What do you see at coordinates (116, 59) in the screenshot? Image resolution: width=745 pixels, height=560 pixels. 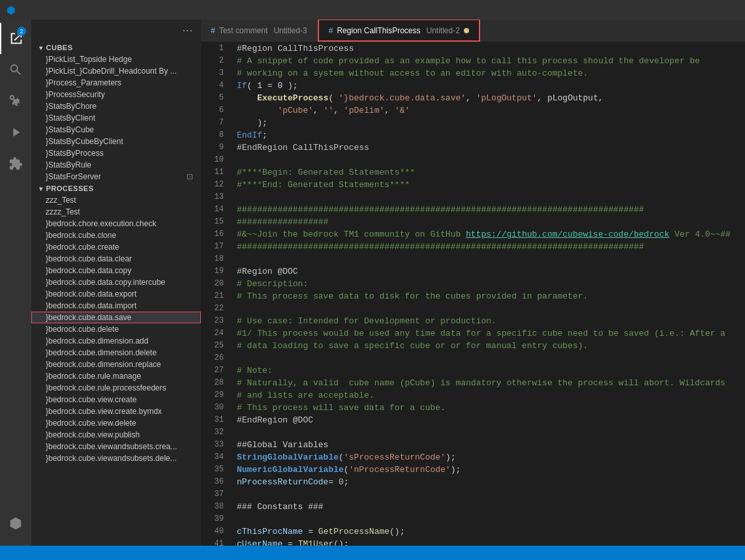 I see `sidebar-item-cube-0: }PickList_Topside Hedge` at bounding box center [116, 59].